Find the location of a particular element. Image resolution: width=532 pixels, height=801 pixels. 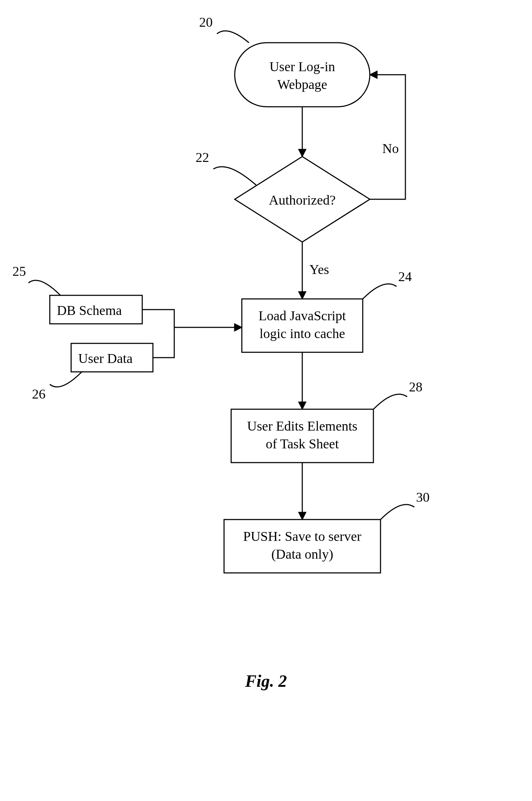

node-push-line2: (Data only) is located at coordinates (302, 554).